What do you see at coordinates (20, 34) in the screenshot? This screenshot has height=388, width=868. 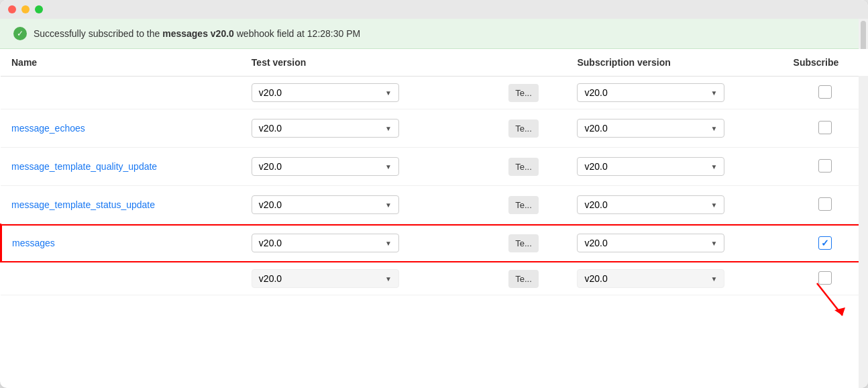 I see `success-icon: ✓` at bounding box center [20, 34].